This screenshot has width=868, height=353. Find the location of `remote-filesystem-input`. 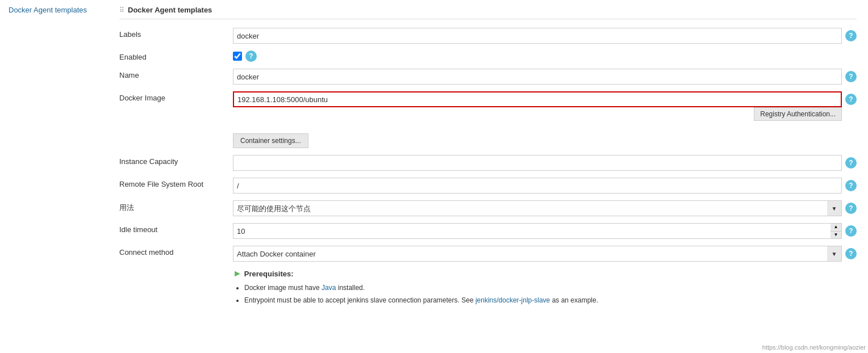

remote-filesystem-input is located at coordinates (537, 186).